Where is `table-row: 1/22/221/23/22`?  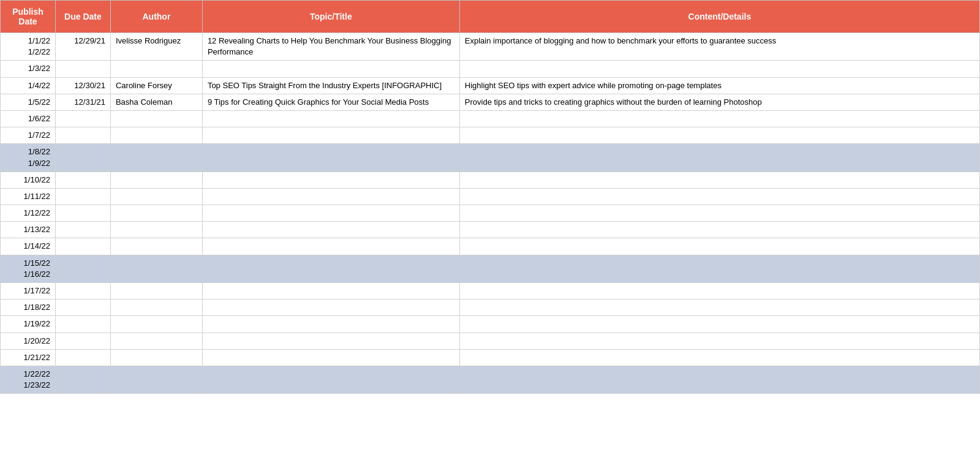 table-row: 1/22/221/23/22 is located at coordinates (490, 380).